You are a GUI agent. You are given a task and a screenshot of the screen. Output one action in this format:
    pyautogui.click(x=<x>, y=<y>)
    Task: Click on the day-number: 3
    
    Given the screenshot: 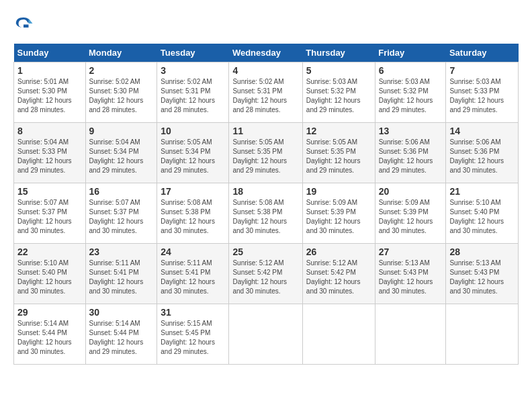 What is the action you would take?
    pyautogui.click(x=193, y=71)
    